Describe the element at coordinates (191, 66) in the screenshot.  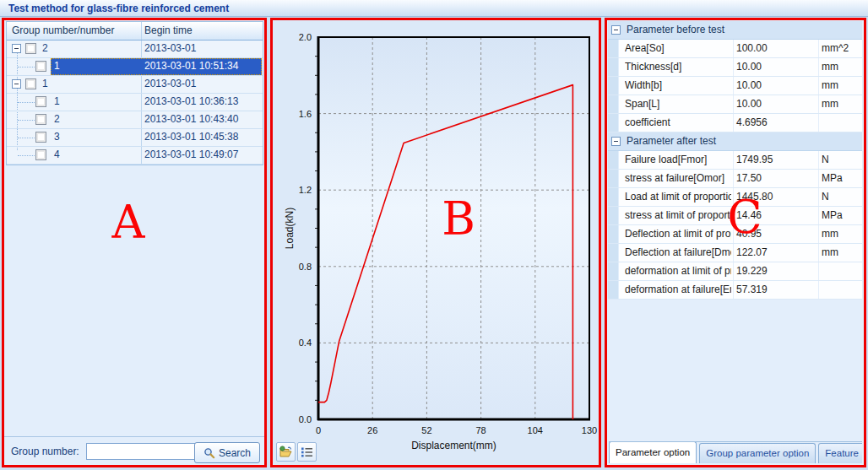
I see `begin-time-cell: 2013-03-01 10:51:34` at that location.